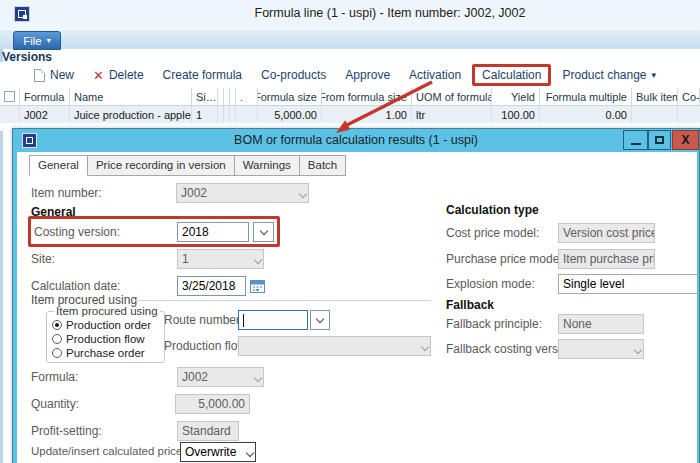 The height and width of the screenshot is (463, 700). What do you see at coordinates (222, 404) in the screenshot?
I see `quantity-value: 5,000.00` at bounding box center [222, 404].